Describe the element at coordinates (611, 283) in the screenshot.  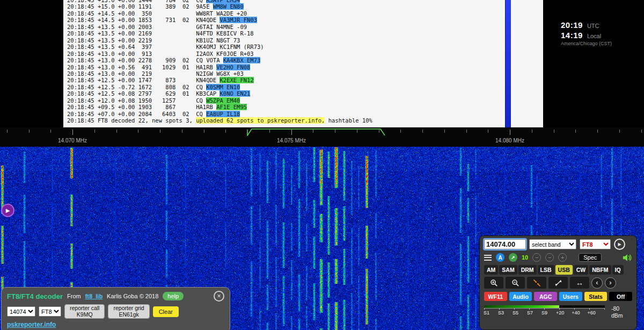
I see `page-right-button: ›` at that location.